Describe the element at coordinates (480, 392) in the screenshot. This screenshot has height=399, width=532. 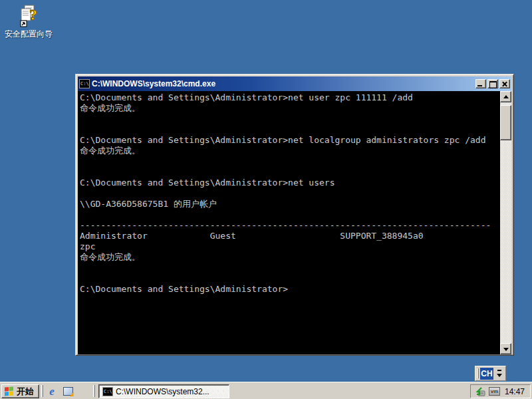
I see `safely-remove-hardware-icon` at that location.